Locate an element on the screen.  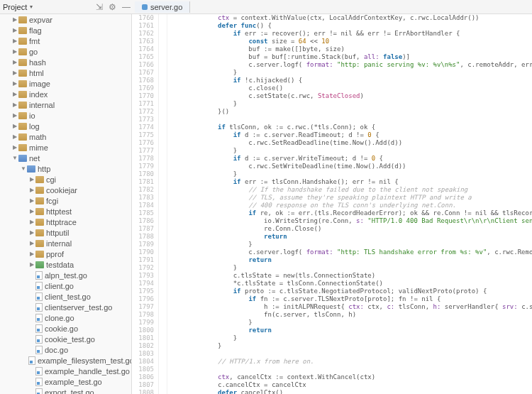
tree-folder: ▶pprof is located at coordinates (65, 254).